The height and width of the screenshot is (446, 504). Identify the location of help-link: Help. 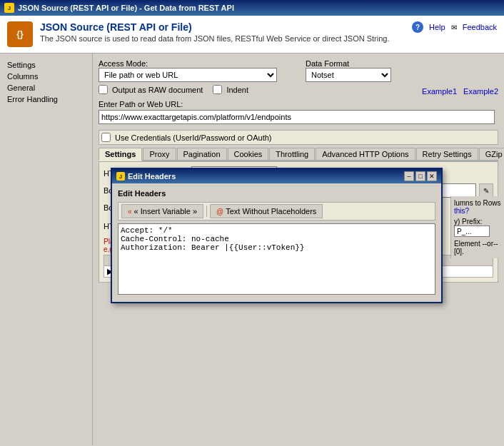
(437, 27).